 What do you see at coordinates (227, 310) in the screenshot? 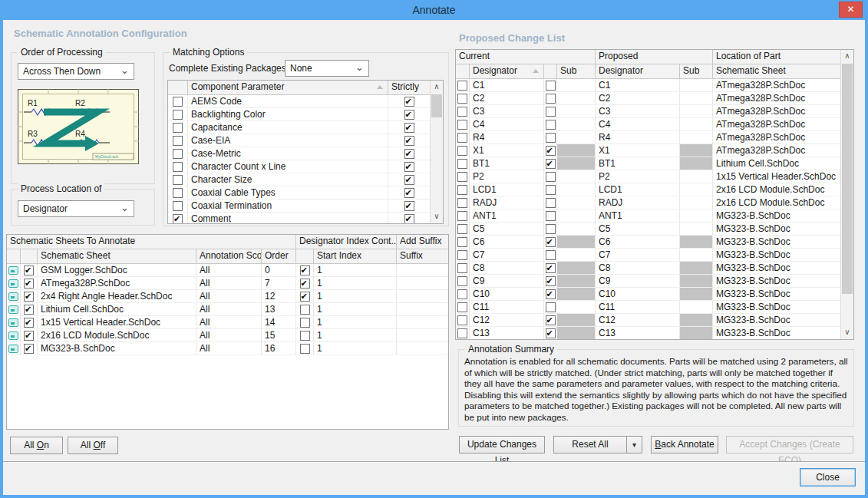
I see `sheet-row: Lithium Cell.SchDoc All 13 1` at bounding box center [227, 310].